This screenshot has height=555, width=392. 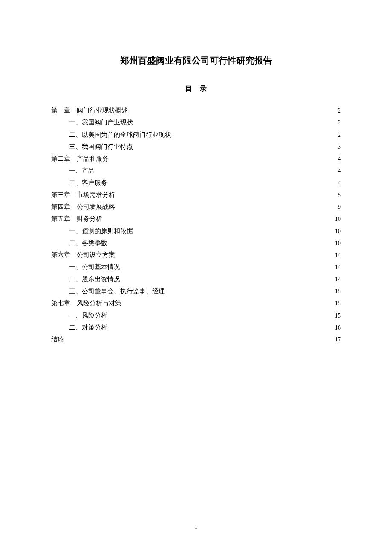 What do you see at coordinates (196, 147) in the screenshot?
I see `toc-entry: 三、我国阀门行业特点3` at bounding box center [196, 147].